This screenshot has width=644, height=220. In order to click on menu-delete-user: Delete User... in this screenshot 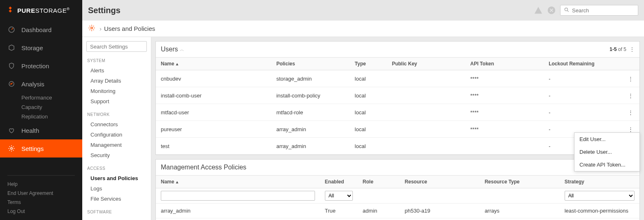, I will do `click(607, 152)`.